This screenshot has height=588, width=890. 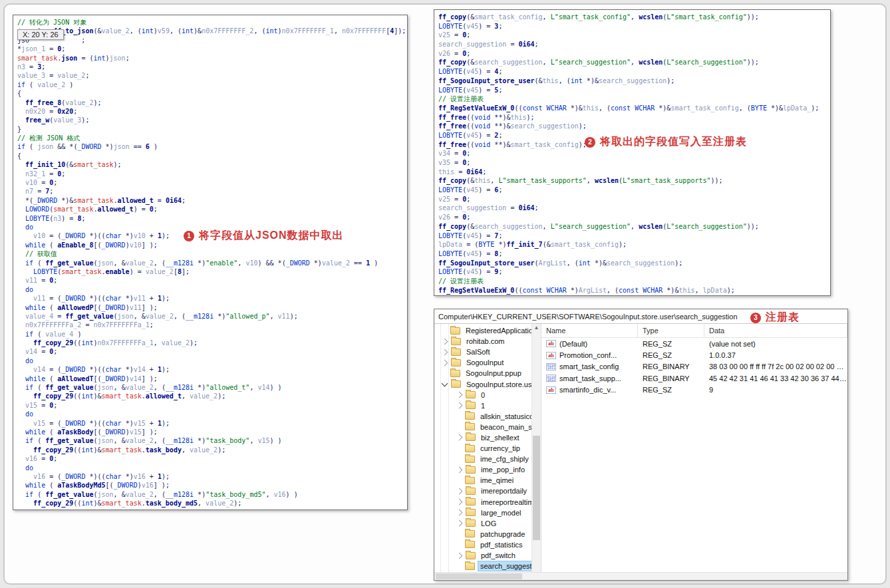 I want to click on tree-item-1: 1, so click(x=488, y=406).